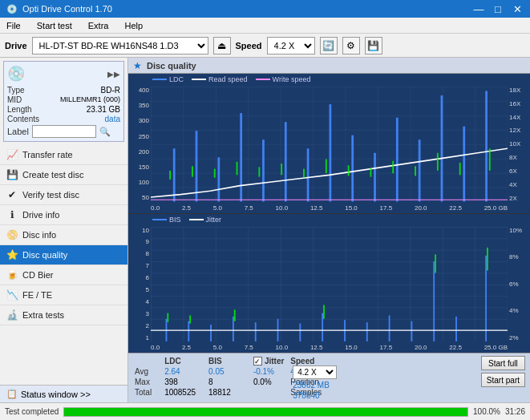 The height and width of the screenshot is (420, 530). I want to click on drive-info-label: Drive info, so click(41, 215).